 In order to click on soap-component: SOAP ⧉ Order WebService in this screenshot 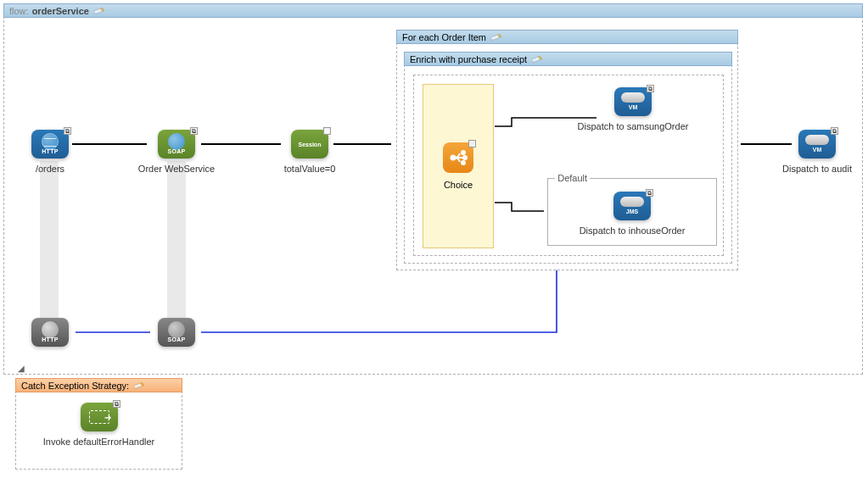, I will do `click(176, 152)`.